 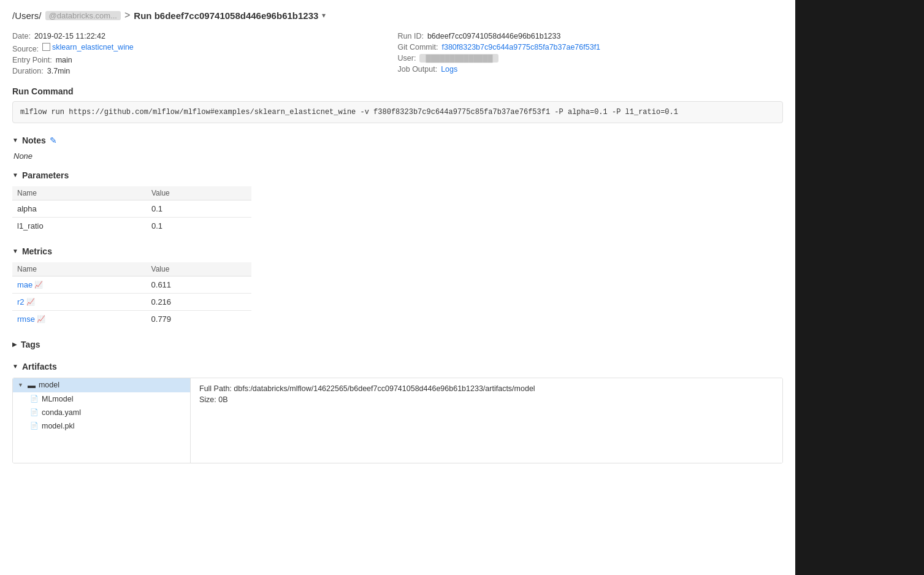 I want to click on metric-value: 0.216, so click(x=199, y=302).